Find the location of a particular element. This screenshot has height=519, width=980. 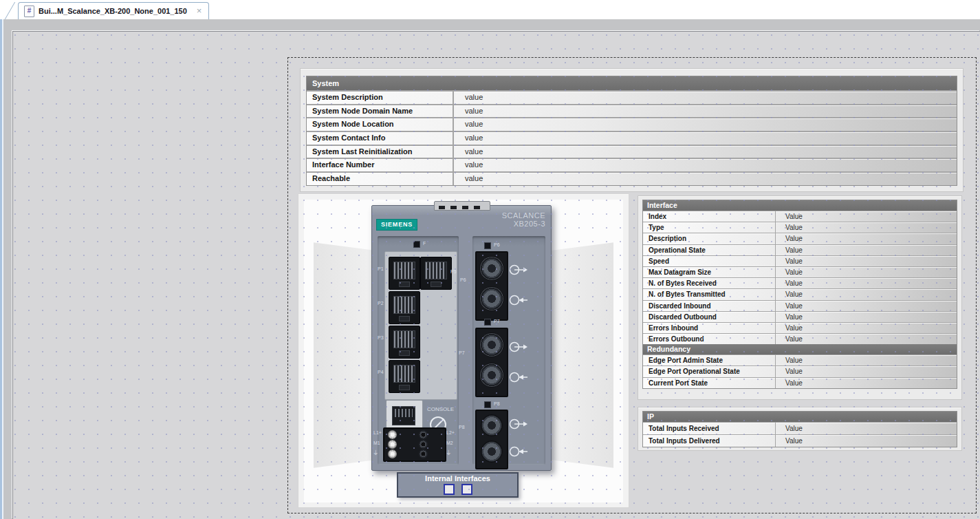

field-label: System Node Domain Name is located at coordinates (380, 112).